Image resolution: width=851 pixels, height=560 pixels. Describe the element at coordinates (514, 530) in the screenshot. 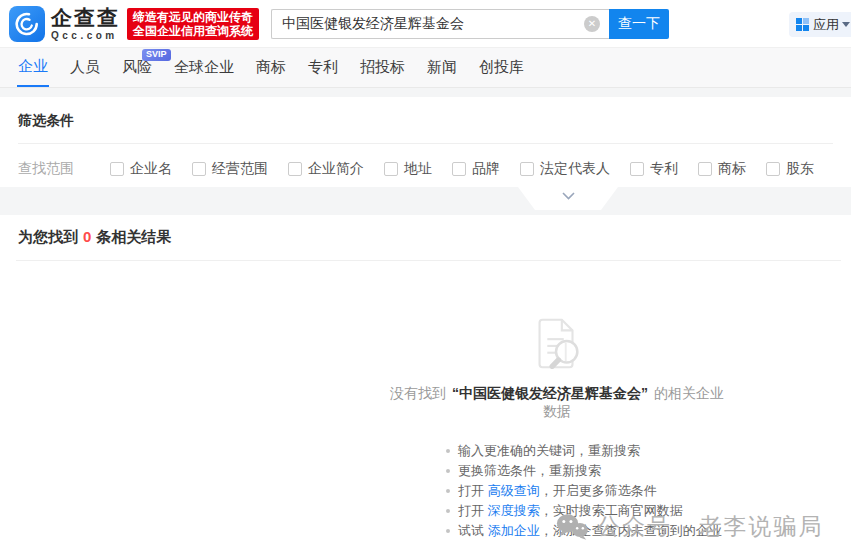

I see `add-company-link: 添加企业` at that location.